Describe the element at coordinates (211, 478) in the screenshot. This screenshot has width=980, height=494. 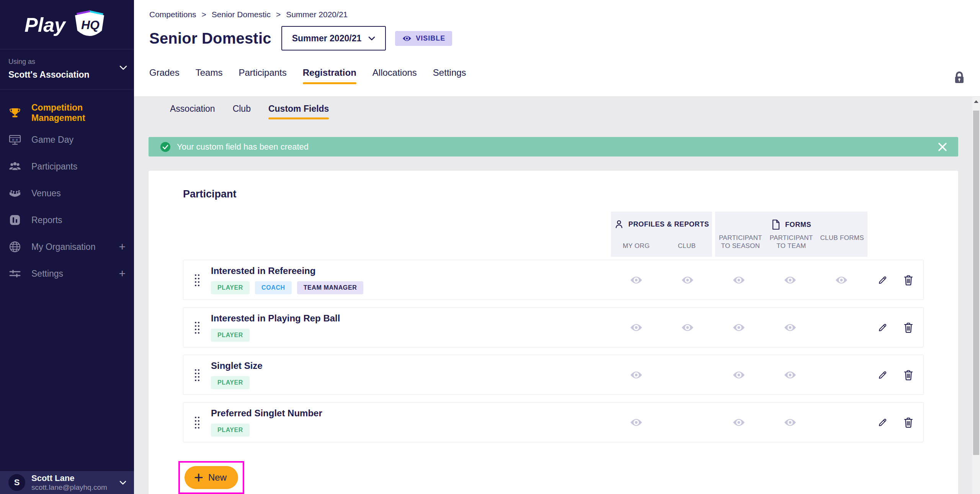
I see `new-custom-field-button: New` at that location.